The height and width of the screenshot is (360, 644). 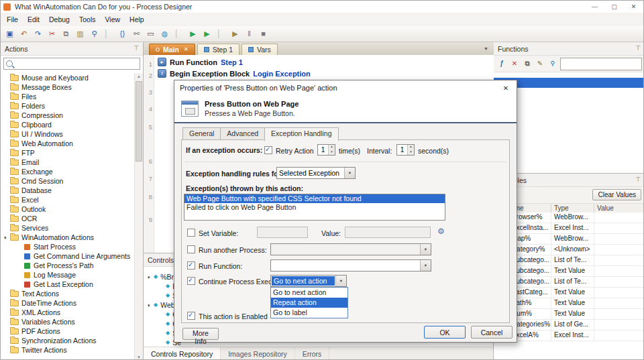 I want to click on actions-tree-item: PDF Actions, so click(x=68, y=331).